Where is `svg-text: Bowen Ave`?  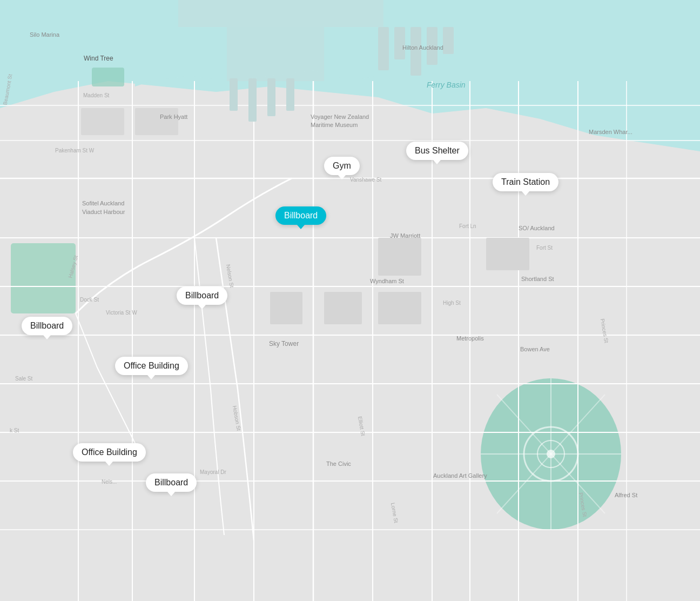 svg-text: Bowen Ave is located at coordinates (535, 349).